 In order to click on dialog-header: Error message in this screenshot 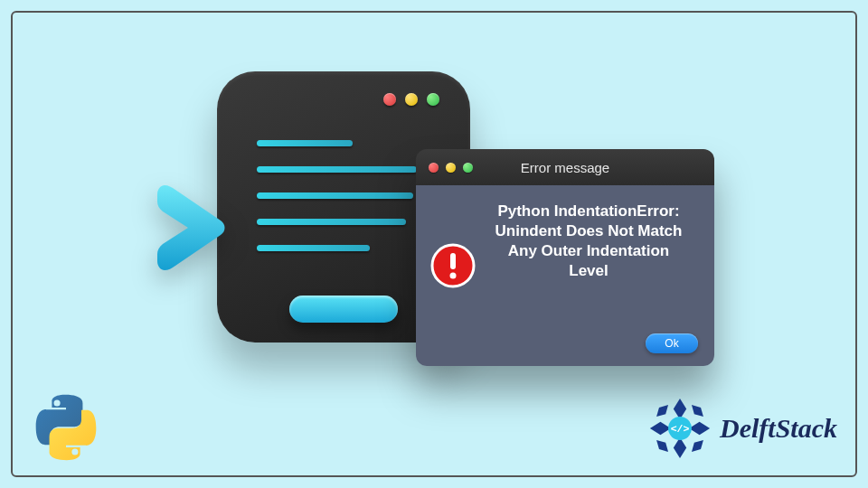, I will do `click(565, 167)`.